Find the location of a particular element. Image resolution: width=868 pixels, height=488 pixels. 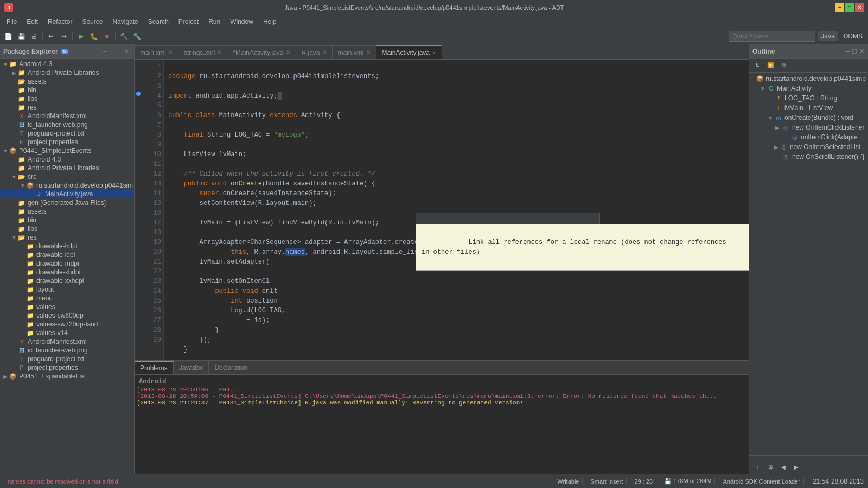

pe-minimize-button: − is located at coordinates (105, 52).